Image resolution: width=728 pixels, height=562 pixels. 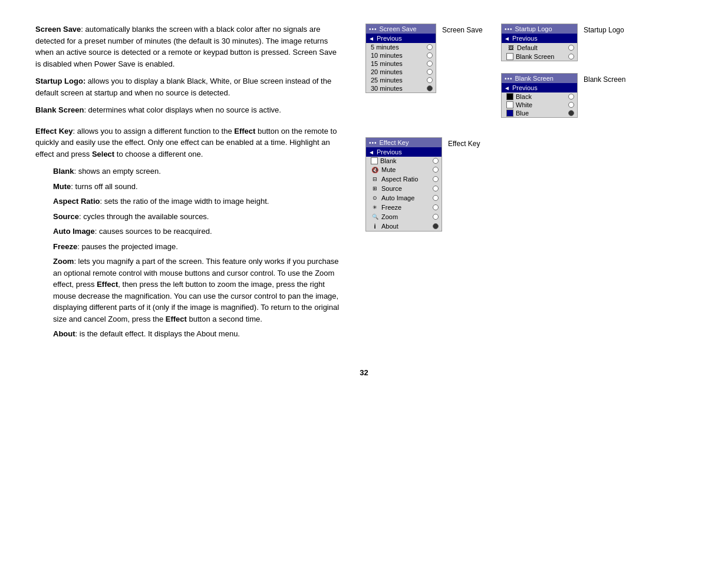 What do you see at coordinates (197, 290) in the screenshot?
I see `zoom-item: Zoom: lets you magnify a part of the scr…` at bounding box center [197, 290].